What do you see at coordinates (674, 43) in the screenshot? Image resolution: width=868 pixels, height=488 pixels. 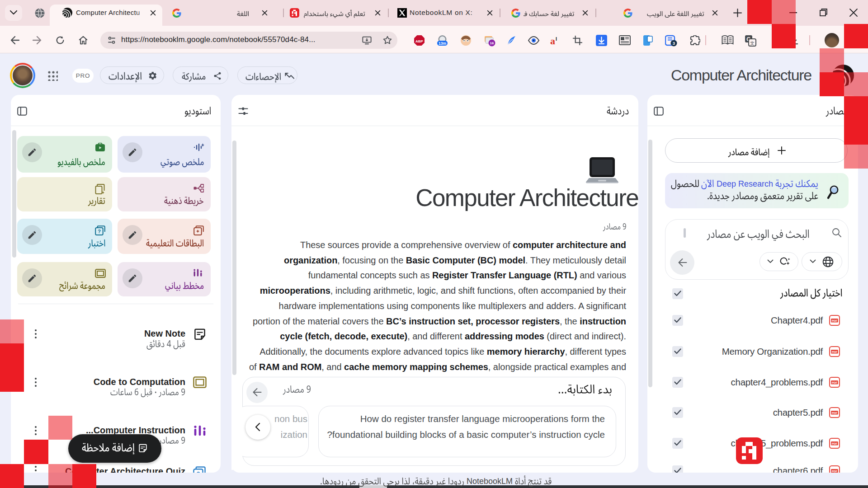 I see `svg-text: 3` at bounding box center [674, 43].